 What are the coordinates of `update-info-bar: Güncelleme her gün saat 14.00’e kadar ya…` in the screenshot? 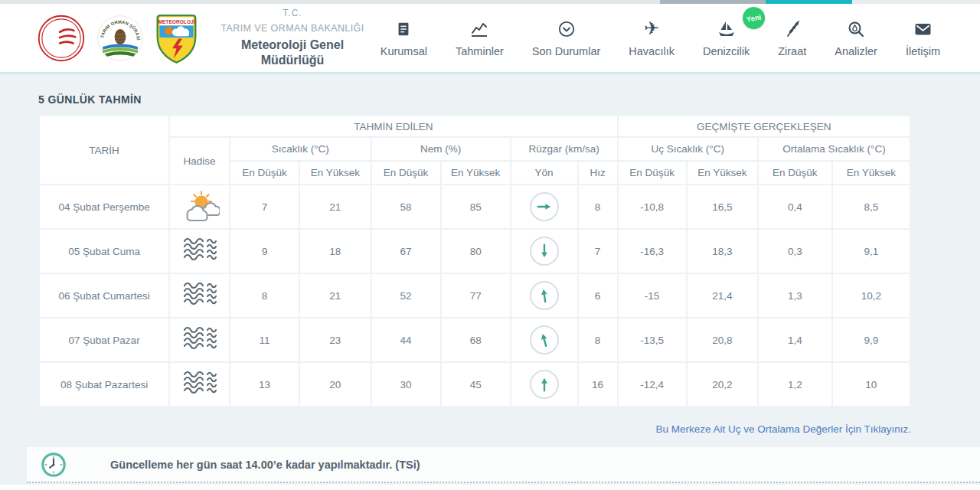 It's located at (504, 466).